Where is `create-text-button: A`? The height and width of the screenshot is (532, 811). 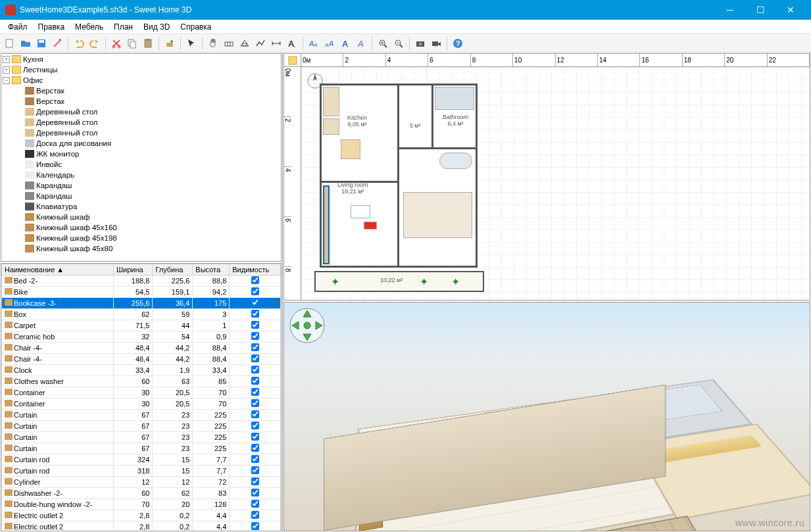
create-text-button: A is located at coordinates (292, 43).